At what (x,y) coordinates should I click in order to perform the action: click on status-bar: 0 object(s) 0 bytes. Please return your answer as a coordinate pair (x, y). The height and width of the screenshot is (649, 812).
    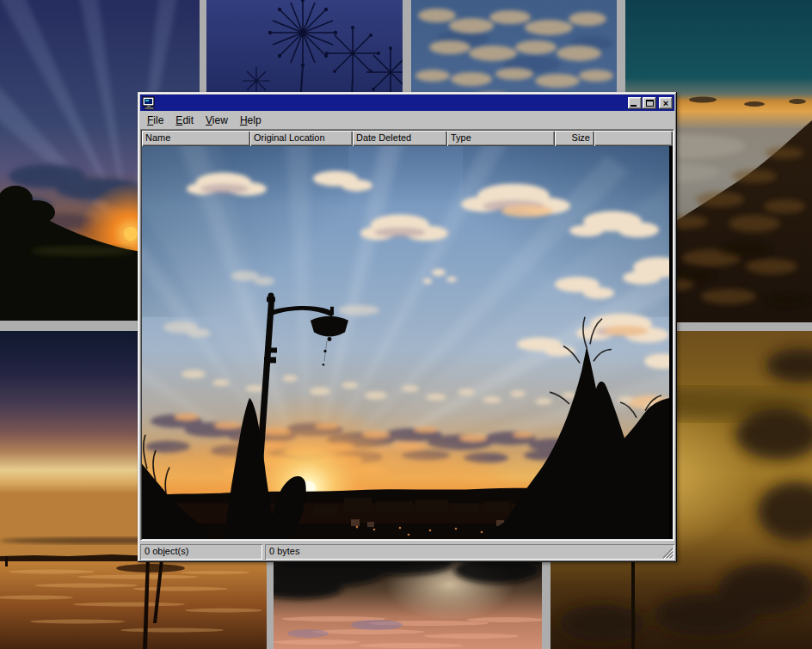
    Looking at the image, I should click on (408, 551).